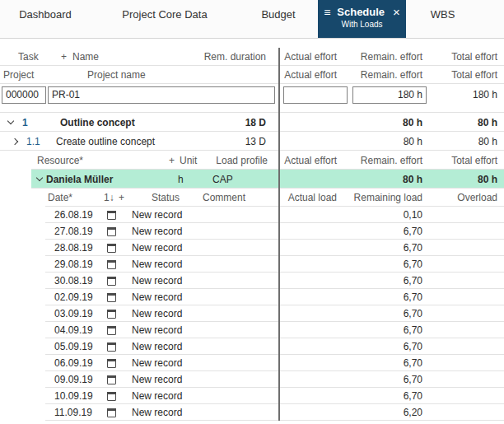 The image size is (504, 424). What do you see at coordinates (252, 281) in the screenshot?
I see `load-row: 30.08.19 New record 6,70` at bounding box center [252, 281].